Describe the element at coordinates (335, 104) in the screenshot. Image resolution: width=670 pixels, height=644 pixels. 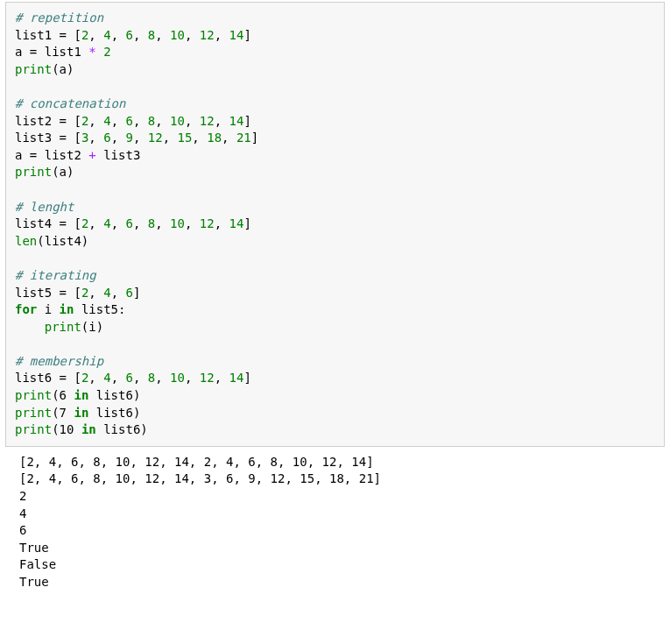
I see `code-line: # concatenation` at that location.